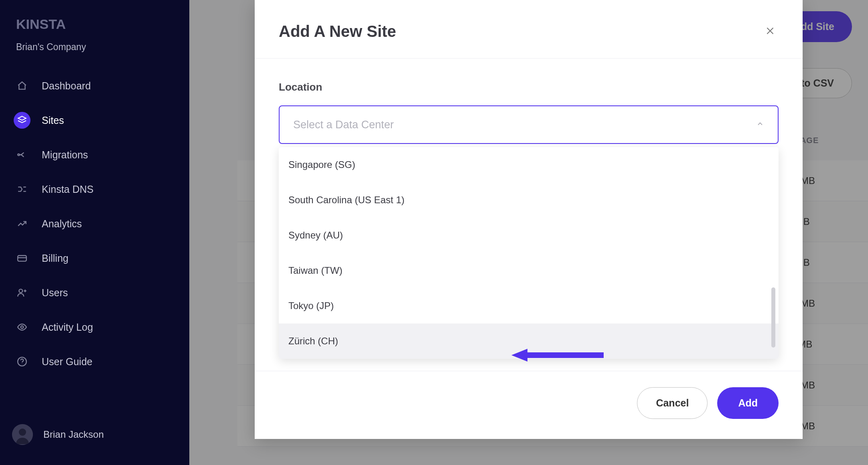 This screenshot has width=868, height=465. I want to click on sidebar-nav: Dashboard Sites Migrations Kinsta DNS, so click(95, 224).